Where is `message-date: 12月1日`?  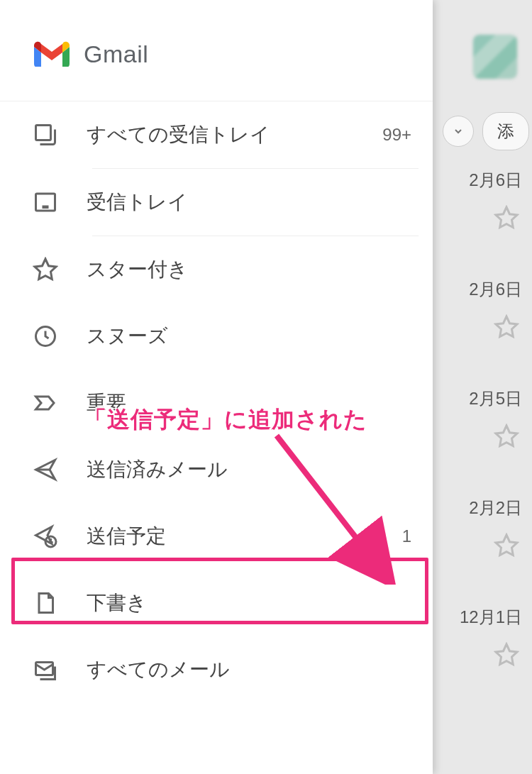
message-date: 12月1日 is located at coordinates (491, 617).